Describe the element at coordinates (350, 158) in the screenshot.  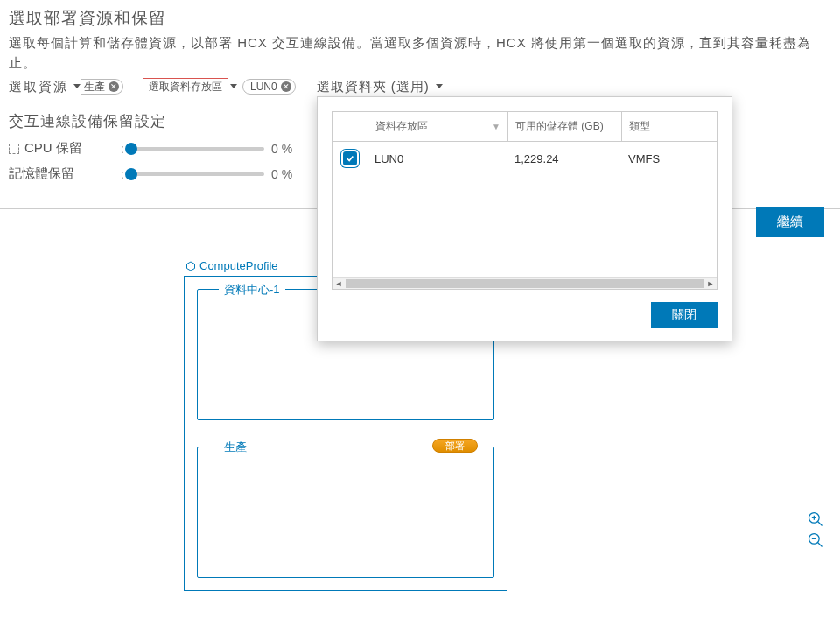
I see `row-checkbox` at that location.